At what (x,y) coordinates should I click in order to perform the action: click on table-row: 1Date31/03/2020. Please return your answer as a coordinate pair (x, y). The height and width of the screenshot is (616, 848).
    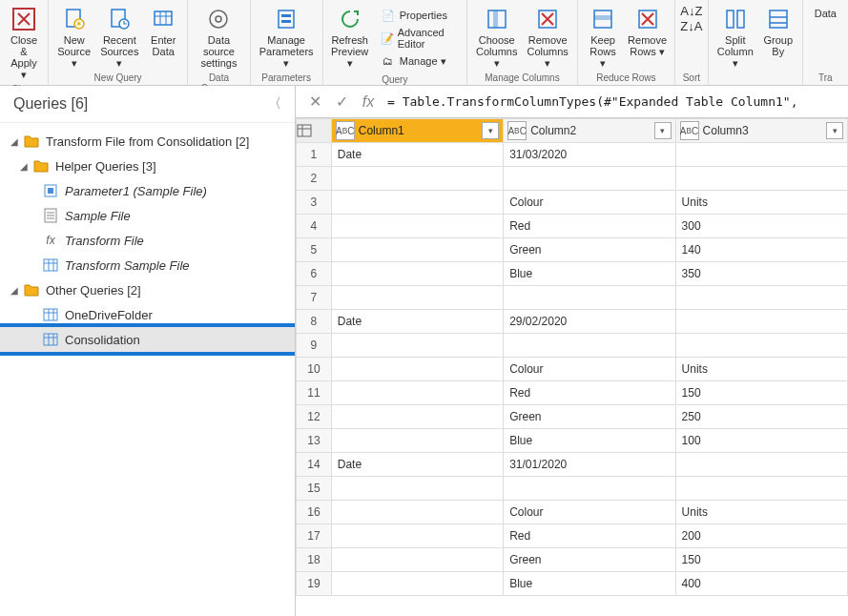
    Looking at the image, I should click on (572, 154).